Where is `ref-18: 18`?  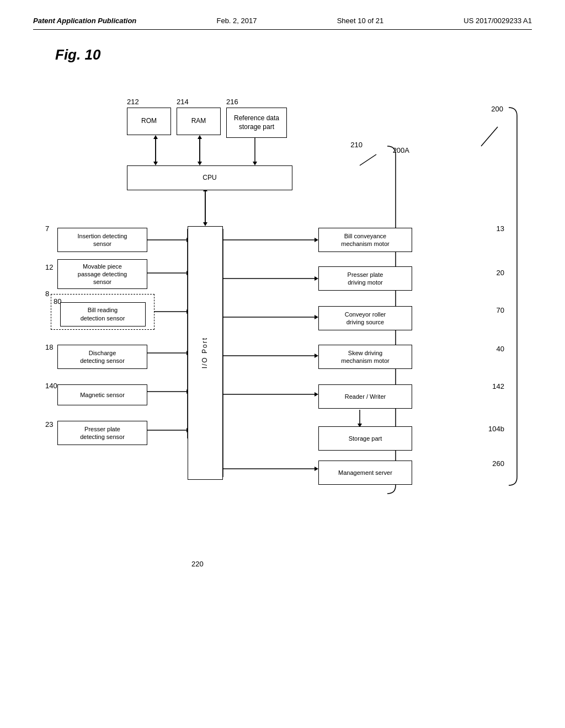
ref-18: 18 is located at coordinates (49, 347).